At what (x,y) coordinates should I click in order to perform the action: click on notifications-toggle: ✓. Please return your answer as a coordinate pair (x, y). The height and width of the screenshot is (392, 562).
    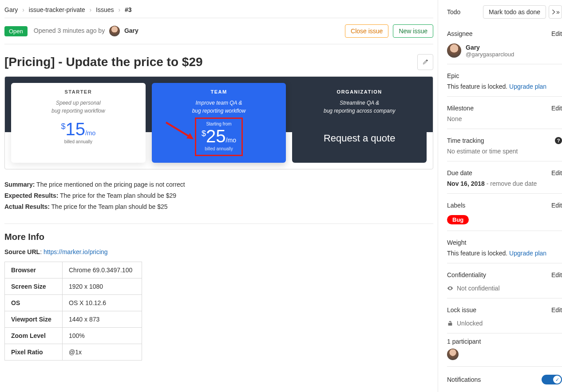
    Looking at the image, I should click on (552, 380).